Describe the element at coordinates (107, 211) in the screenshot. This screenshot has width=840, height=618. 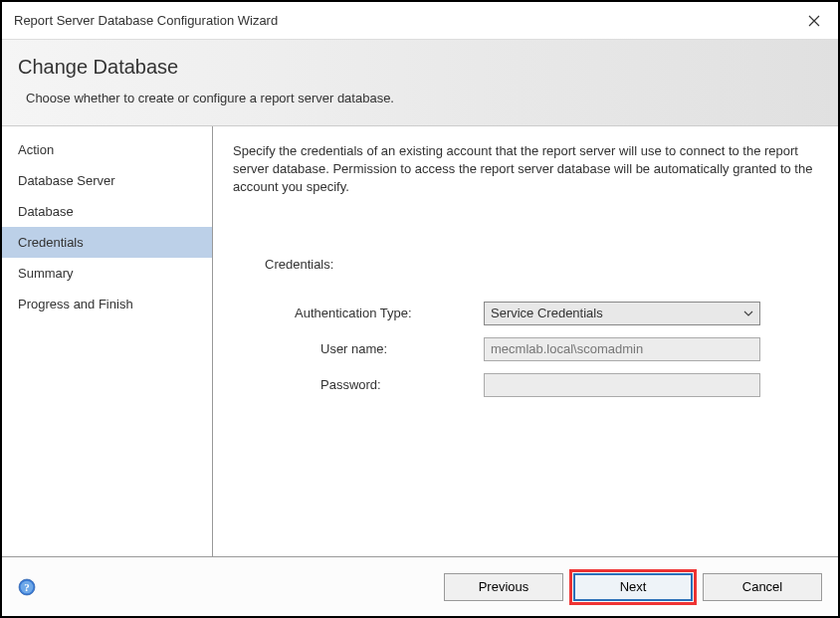
I see `sidebar-item-database: Database` at that location.